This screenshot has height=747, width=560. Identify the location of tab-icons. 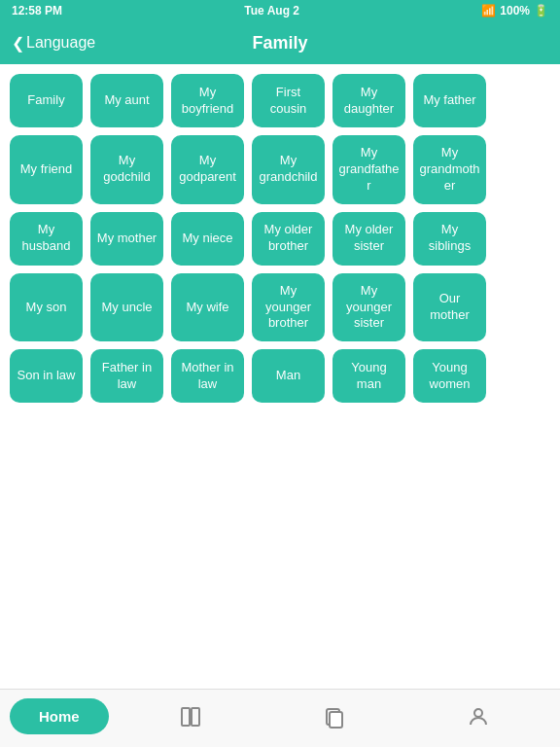
(334, 717).